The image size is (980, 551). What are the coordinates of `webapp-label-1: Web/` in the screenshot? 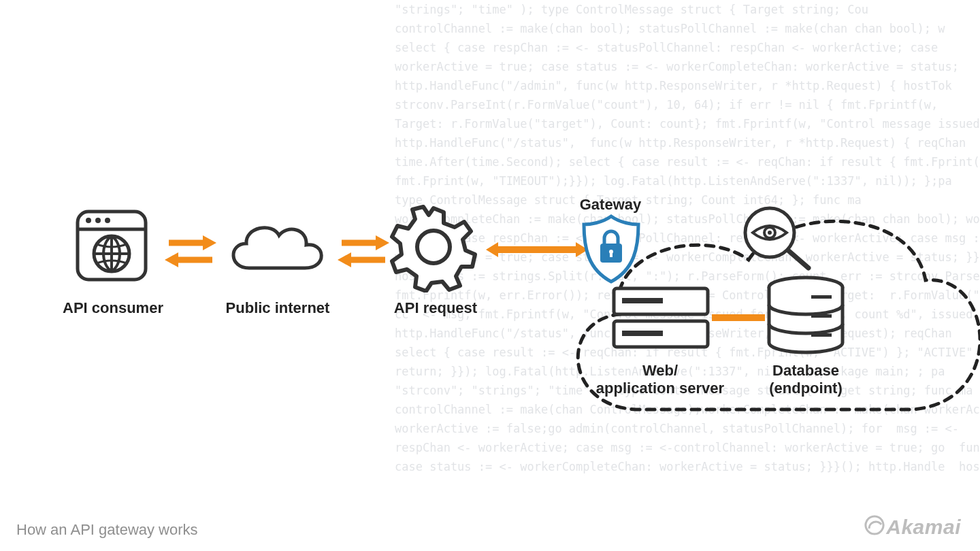 It's located at (660, 371).